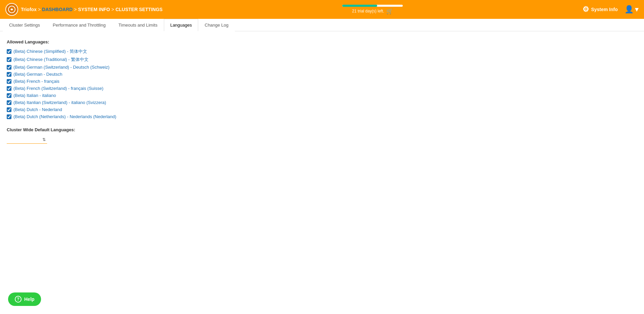  I want to click on language-label-lang1: (Beta) Chinese (Simplified) - 简体中文, so click(50, 51).